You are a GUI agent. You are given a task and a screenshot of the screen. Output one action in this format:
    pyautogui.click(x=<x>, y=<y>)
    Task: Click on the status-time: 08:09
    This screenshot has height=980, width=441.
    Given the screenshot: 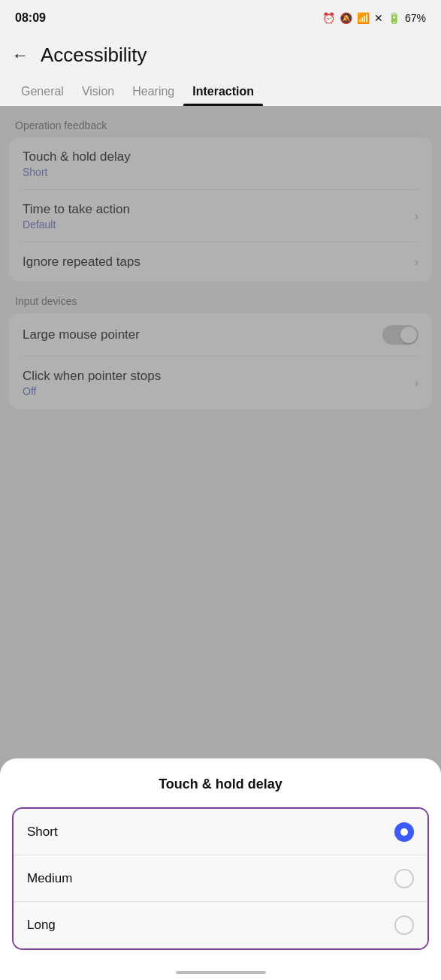 What is the action you would take?
    pyautogui.click(x=30, y=18)
    